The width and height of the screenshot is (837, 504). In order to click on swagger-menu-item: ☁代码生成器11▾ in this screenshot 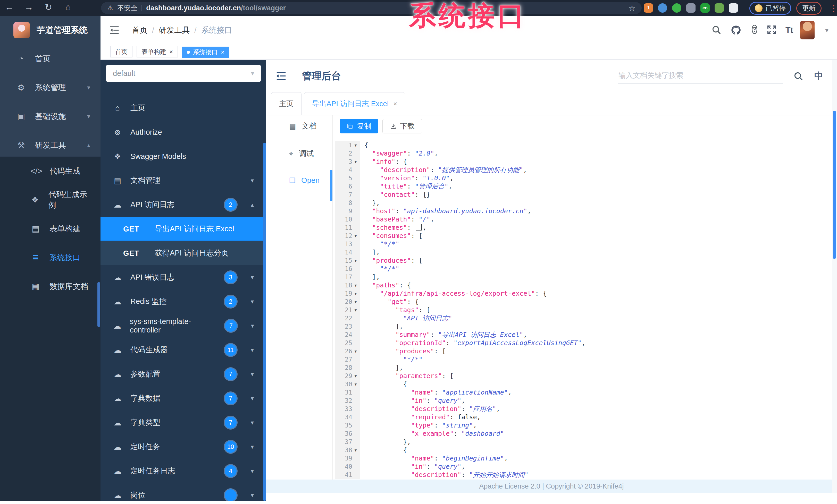, I will do `click(183, 350)`.